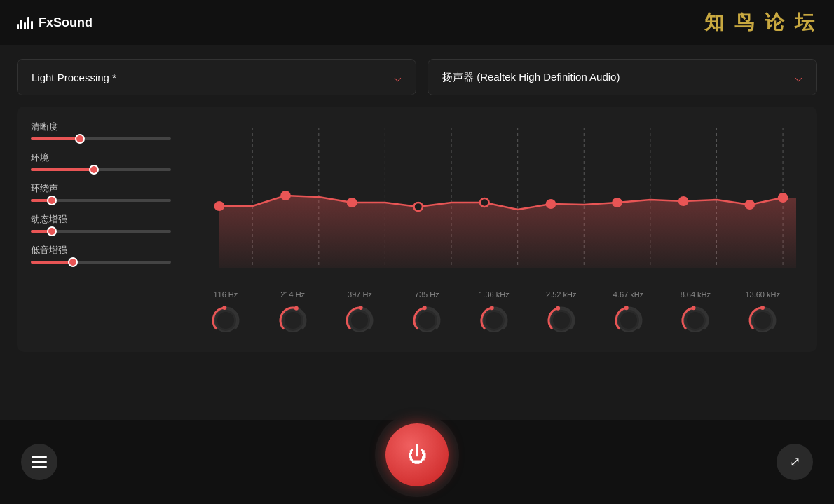 The width and height of the screenshot is (834, 504). What do you see at coordinates (66, 22) in the screenshot?
I see `logo-text: FxSound` at bounding box center [66, 22].